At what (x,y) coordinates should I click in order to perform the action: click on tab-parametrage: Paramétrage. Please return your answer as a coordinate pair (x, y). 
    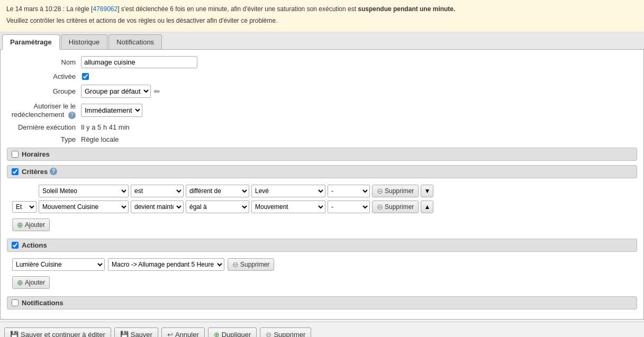
    Looking at the image, I should click on (31, 42).